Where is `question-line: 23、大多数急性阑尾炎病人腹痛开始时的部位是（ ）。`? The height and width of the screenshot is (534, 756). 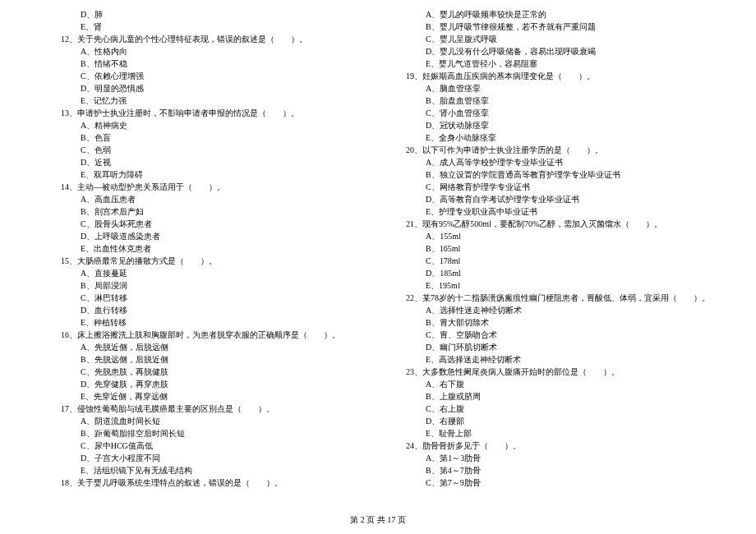 question-line: 23、大多数急性阑尾炎病人腹痛开始时的部位是（ ）。 is located at coordinates (551, 371).